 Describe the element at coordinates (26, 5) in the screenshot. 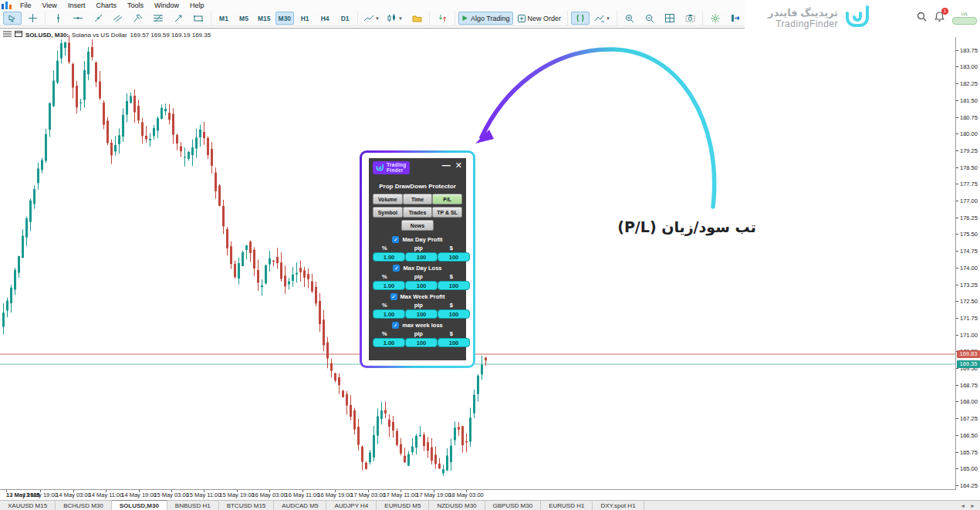

I see `menu-file: File` at that location.